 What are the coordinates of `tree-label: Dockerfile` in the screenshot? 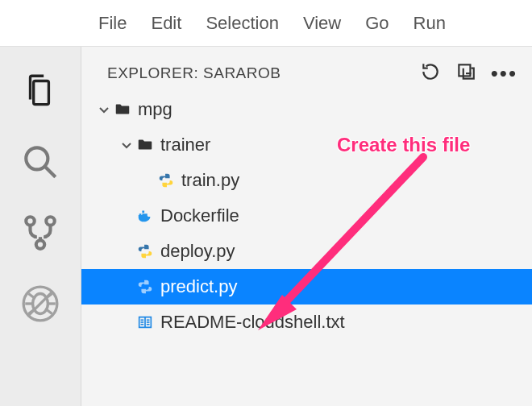 It's located at (200, 216).